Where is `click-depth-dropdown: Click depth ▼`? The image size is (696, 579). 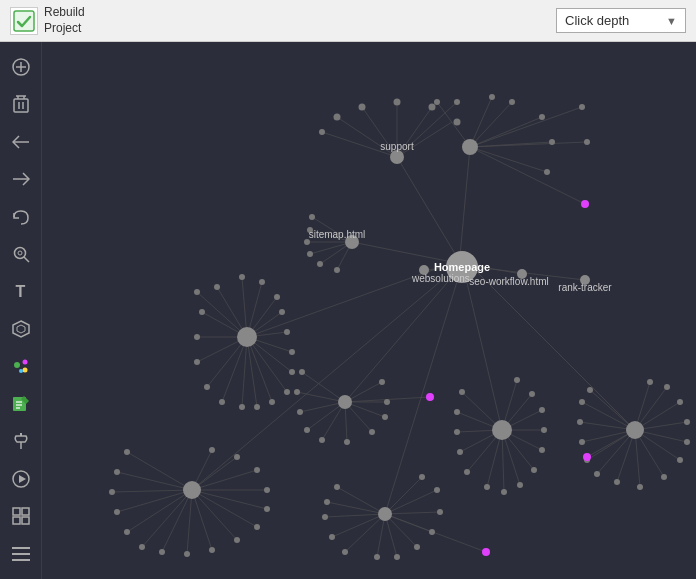 click-depth-dropdown: Click depth ▼ is located at coordinates (621, 20).